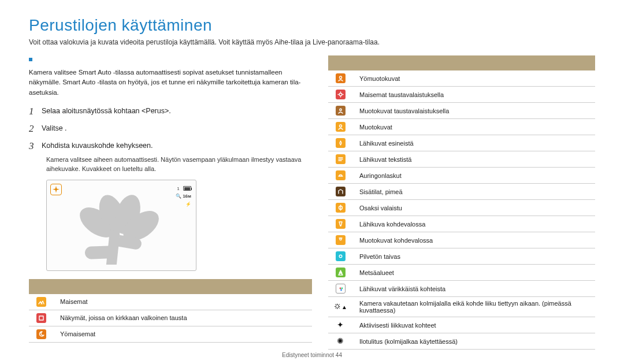  What do you see at coordinates (462, 111) in the screenshot?
I see `table-row: Muotokuvat taustavalaistuksella` at bounding box center [462, 111].